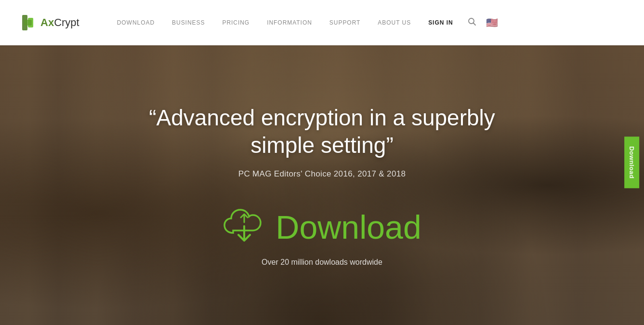 Image resolution: width=644 pixels, height=325 pixels. Describe the element at coordinates (322, 23) in the screenshot. I see `header: AxCrypt DOWNLOAD BUSINESS PRICING INFORM…` at that location.